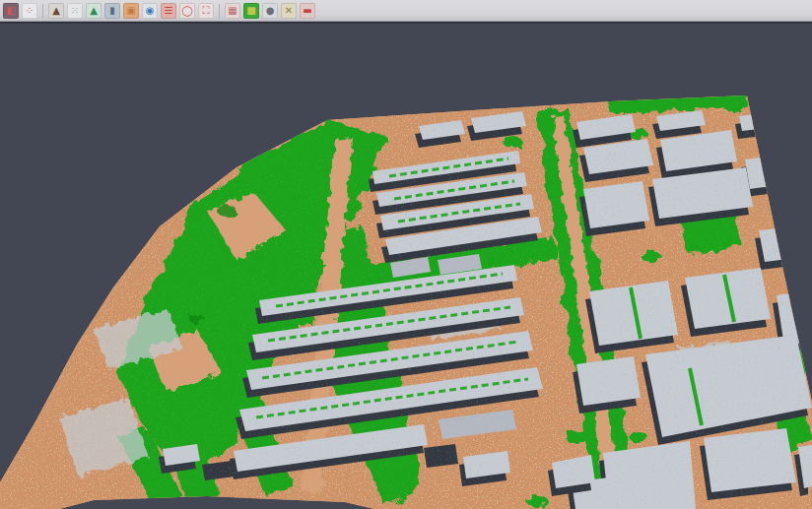  What do you see at coordinates (30, 11) in the screenshot?
I see `align-clouds-icon: ⁘` at bounding box center [30, 11].